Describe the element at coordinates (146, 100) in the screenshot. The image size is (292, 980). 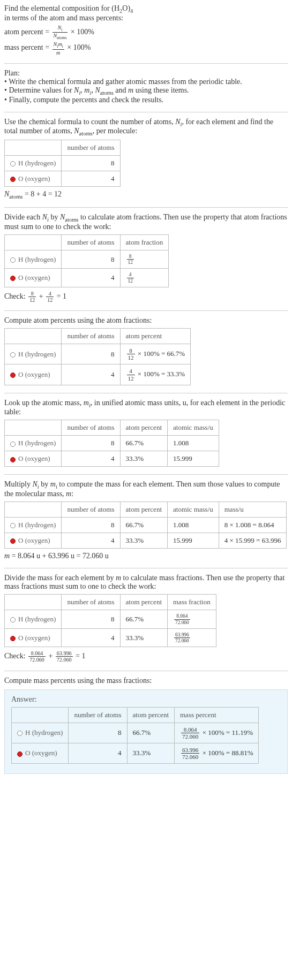
I see `plan-bullet-3: • Finally, compute the percents and chec…` at that location.